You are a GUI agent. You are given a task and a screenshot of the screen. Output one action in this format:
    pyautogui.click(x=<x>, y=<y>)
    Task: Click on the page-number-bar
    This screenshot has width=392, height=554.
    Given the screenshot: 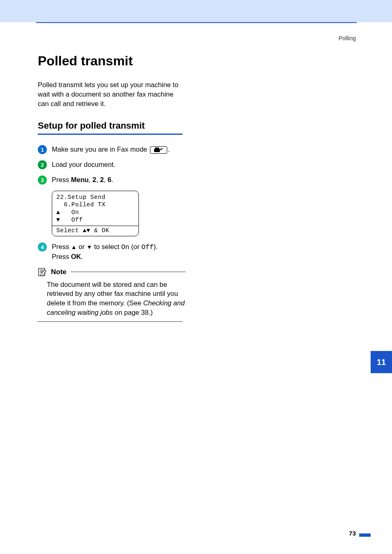 What is the action you would take?
    pyautogui.click(x=365, y=535)
    